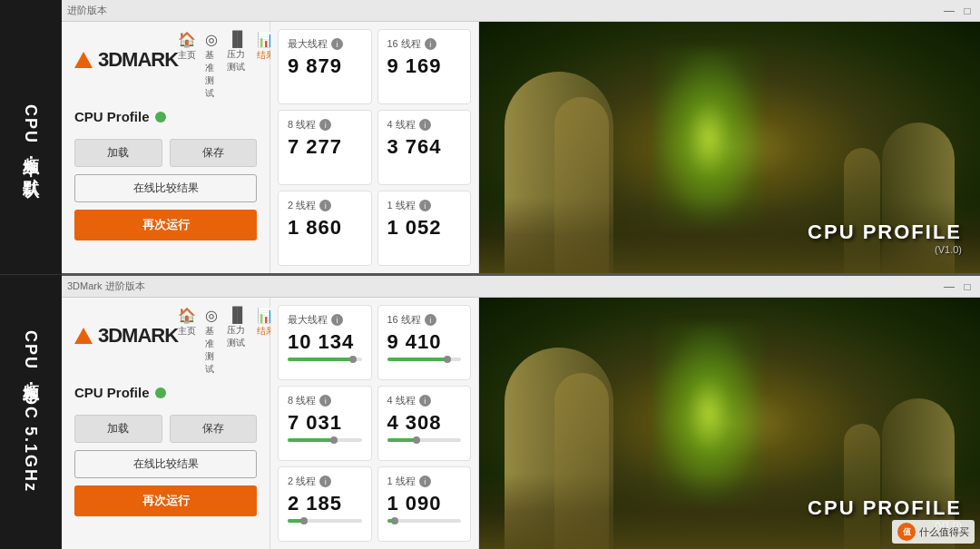  I want to click on minimize-button-bottom: —, so click(949, 287).